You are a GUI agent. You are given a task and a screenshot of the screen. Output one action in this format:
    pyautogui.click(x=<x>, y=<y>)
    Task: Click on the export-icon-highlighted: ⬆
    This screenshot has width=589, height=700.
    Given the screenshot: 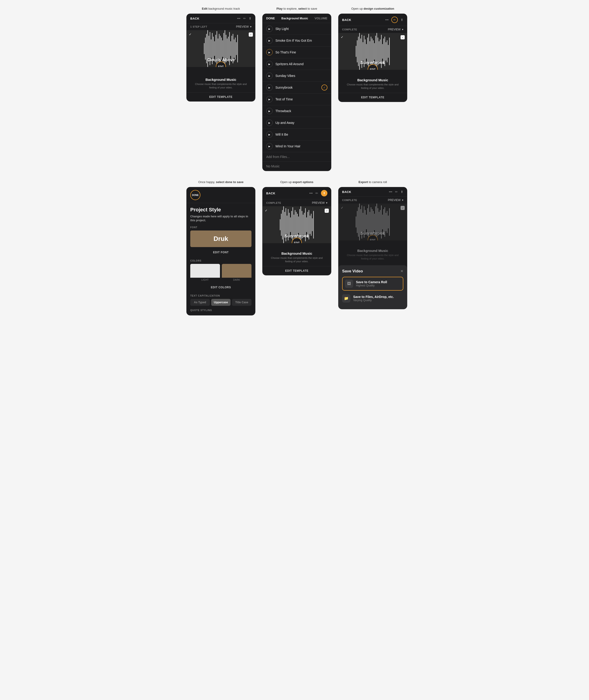 What is the action you would take?
    pyautogui.click(x=324, y=193)
    